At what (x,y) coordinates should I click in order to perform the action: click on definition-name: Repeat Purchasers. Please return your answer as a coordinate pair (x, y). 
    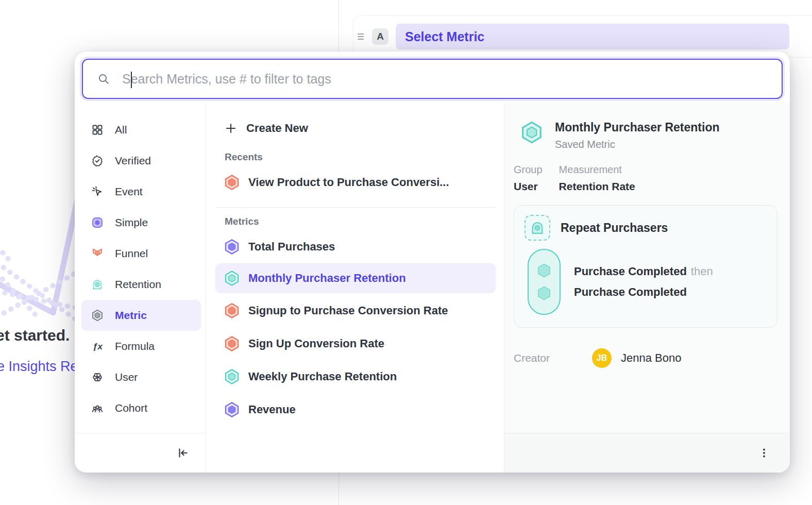
    Looking at the image, I should click on (614, 228).